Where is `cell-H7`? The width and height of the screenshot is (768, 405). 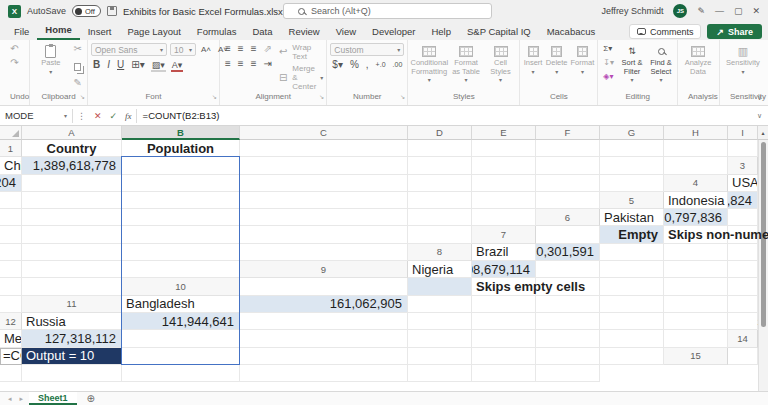 cell-H7 is located at coordinates (181, 252).